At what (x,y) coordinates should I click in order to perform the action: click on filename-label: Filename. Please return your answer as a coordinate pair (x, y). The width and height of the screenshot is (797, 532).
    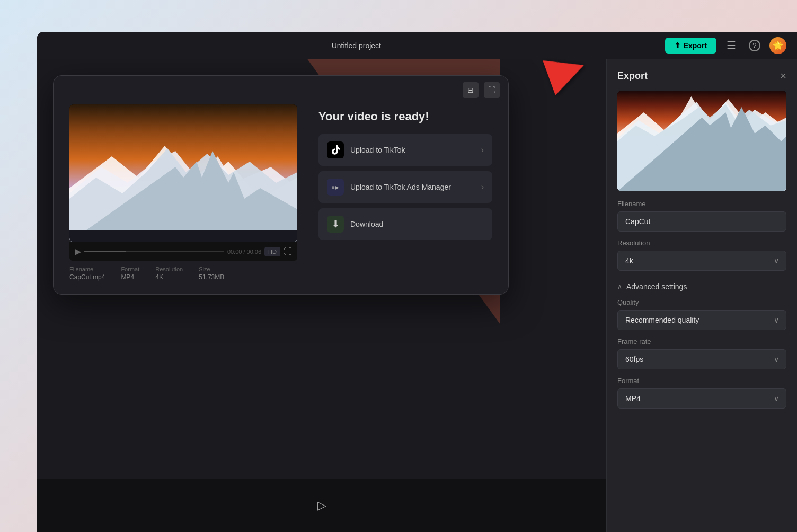
    Looking at the image, I should click on (87, 269).